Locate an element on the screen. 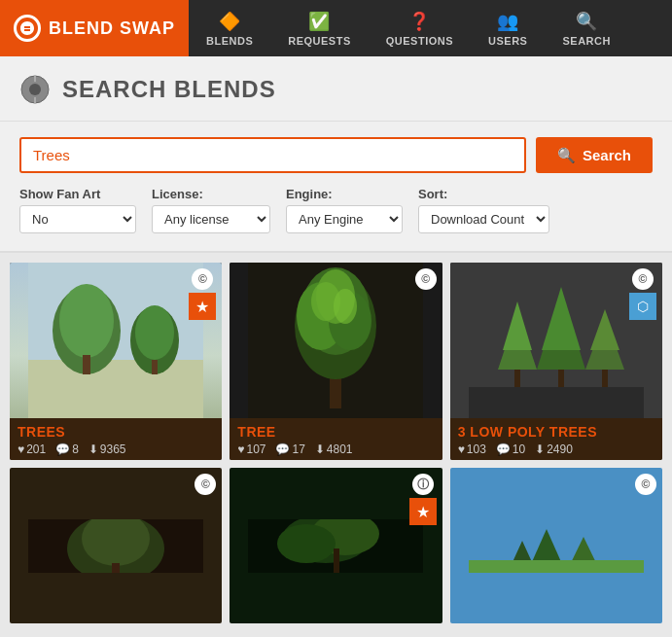  nav-item-blends: 🔶 BLENDS is located at coordinates (230, 28).